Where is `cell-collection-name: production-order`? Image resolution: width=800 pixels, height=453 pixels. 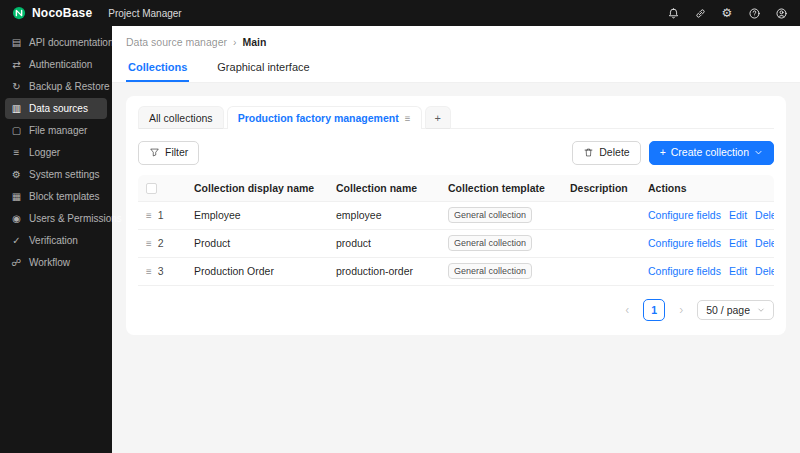
cell-collection-name: production-order is located at coordinates (384, 271).